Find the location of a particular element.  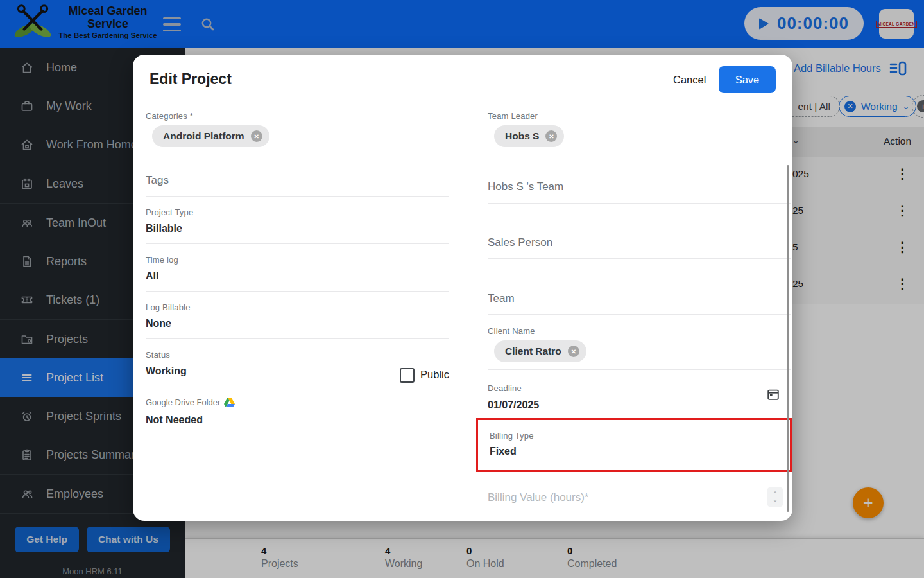

billing-type-value: Fixed is located at coordinates (503, 451).